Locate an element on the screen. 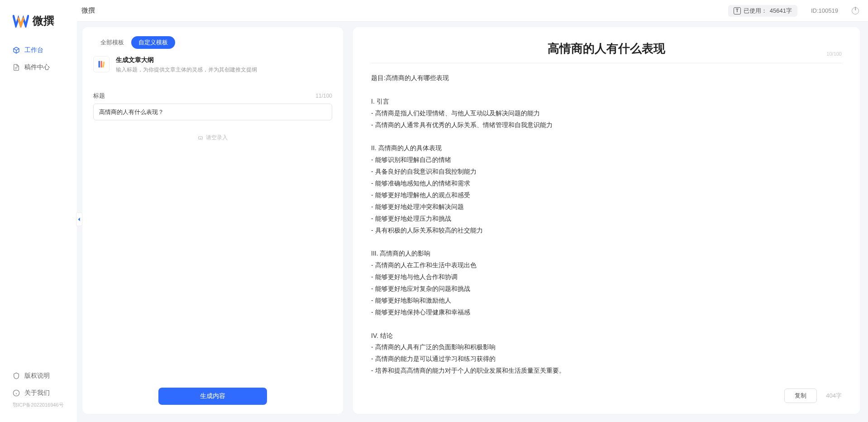 This screenshot has width=868, height=422. title-label: 标题 is located at coordinates (99, 96).